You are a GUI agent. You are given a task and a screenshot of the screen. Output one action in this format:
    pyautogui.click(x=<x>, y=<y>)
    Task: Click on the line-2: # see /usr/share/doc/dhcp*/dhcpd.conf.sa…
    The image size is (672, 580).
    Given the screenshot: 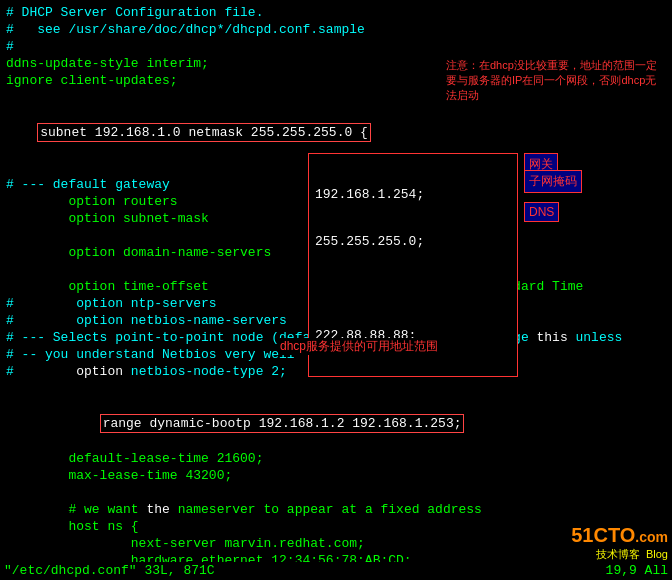 What is the action you would take?
    pyautogui.click(x=336, y=30)
    